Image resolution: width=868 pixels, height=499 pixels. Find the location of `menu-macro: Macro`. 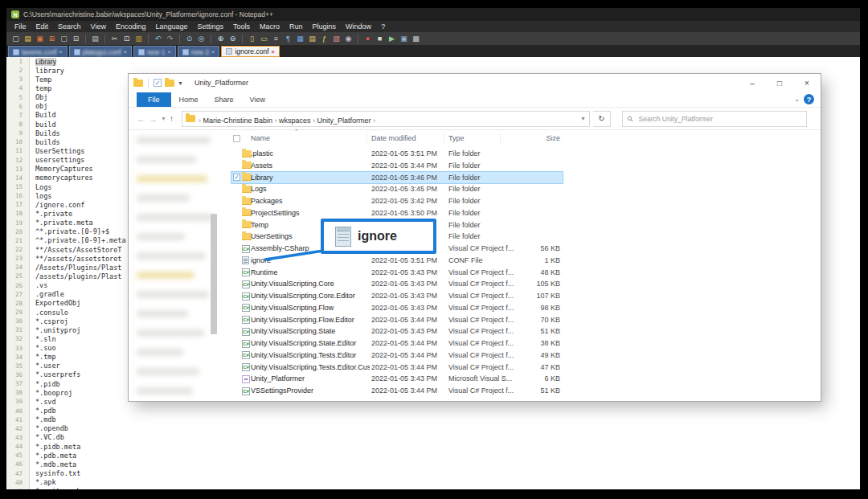

menu-macro: Macro is located at coordinates (270, 27).